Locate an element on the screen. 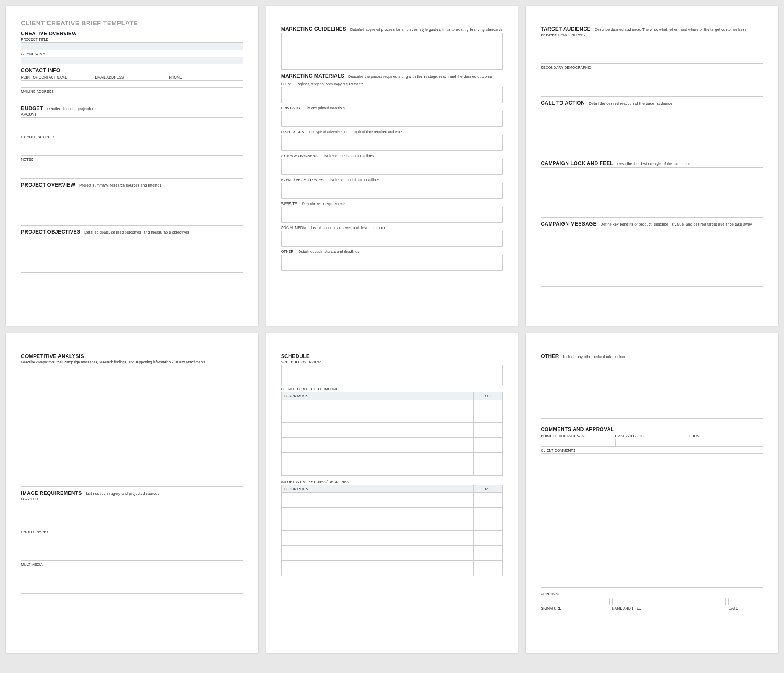  label-secondary-demo: SECONDARY DEMOGRAPHIC is located at coordinates (652, 68).